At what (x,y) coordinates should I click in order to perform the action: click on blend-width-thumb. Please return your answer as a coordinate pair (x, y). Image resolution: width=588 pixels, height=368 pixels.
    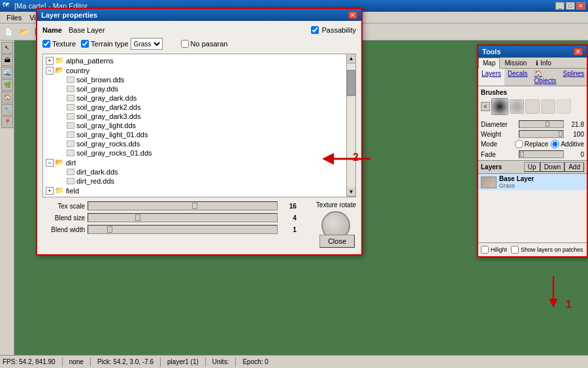
    Looking at the image, I should click on (110, 229).